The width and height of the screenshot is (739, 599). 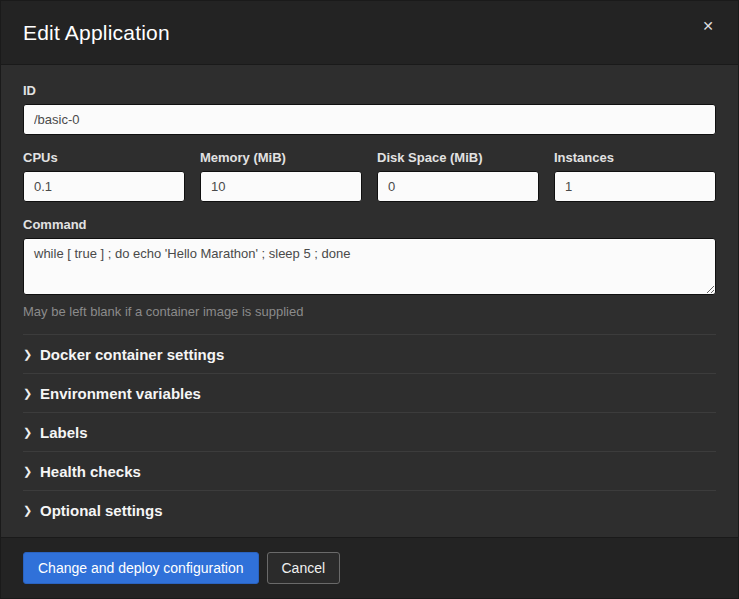 What do you see at coordinates (458, 186) in the screenshot?
I see `disk-input` at bounding box center [458, 186].